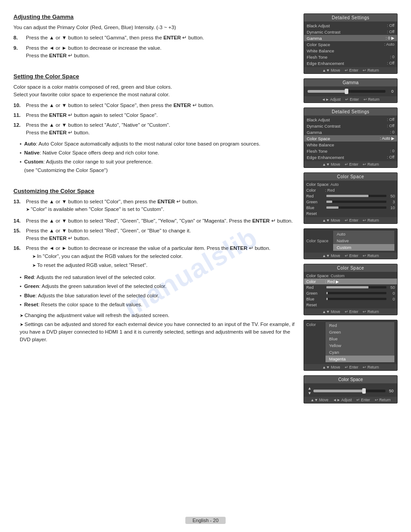  What do you see at coordinates (351, 138) in the screenshot?
I see `cs-menu-row-colorspace: Color Space : Auto ▶` at bounding box center [351, 138].